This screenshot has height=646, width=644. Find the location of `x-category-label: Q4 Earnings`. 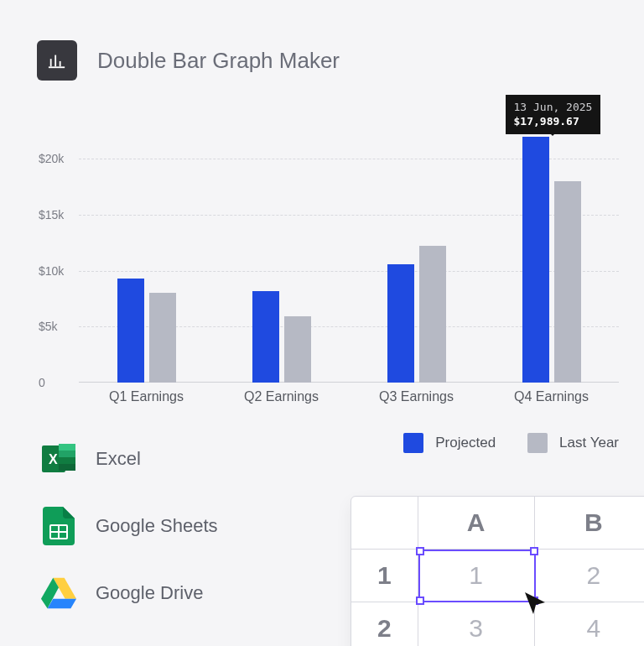

x-category-label: Q4 Earnings is located at coordinates (552, 397).